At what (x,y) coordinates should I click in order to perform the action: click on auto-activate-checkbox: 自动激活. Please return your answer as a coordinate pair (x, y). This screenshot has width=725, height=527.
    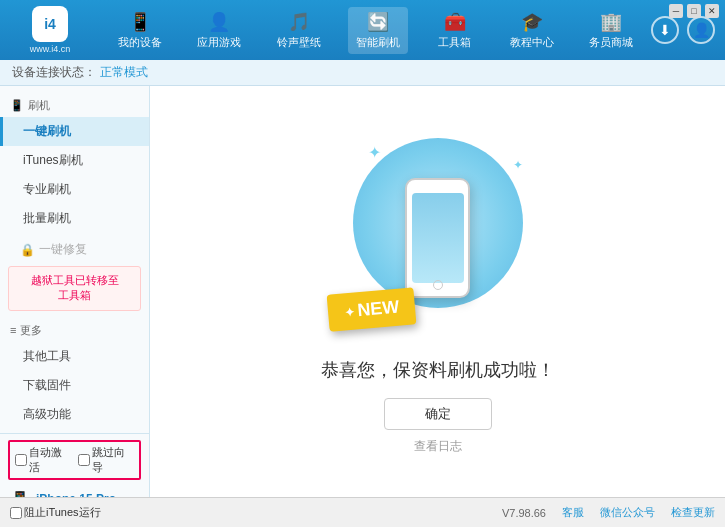
    Looking at the image, I should click on (44, 460).